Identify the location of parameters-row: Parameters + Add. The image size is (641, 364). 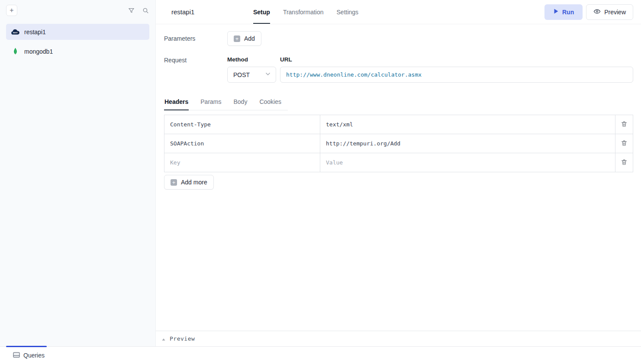
(399, 39).